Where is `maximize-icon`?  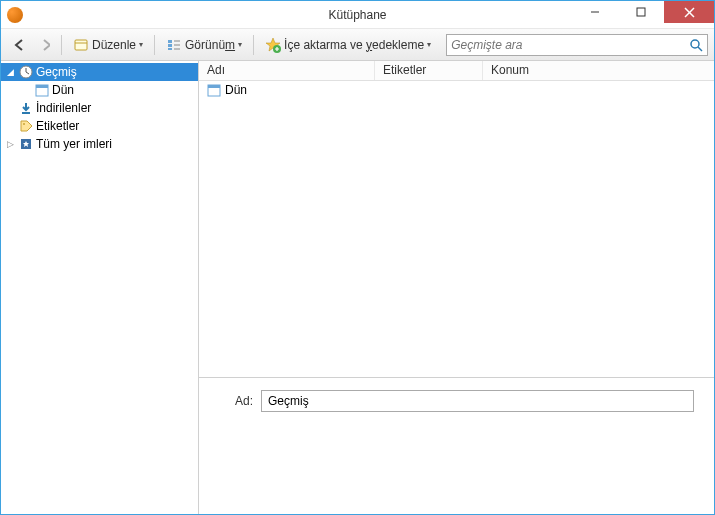
maximize-icon is located at coordinates (641, 12).